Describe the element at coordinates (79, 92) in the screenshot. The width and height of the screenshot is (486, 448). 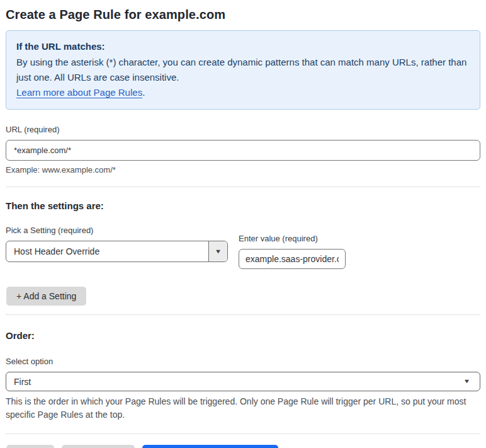
I see `learn-more-link: Learn more about Page Rules` at that location.